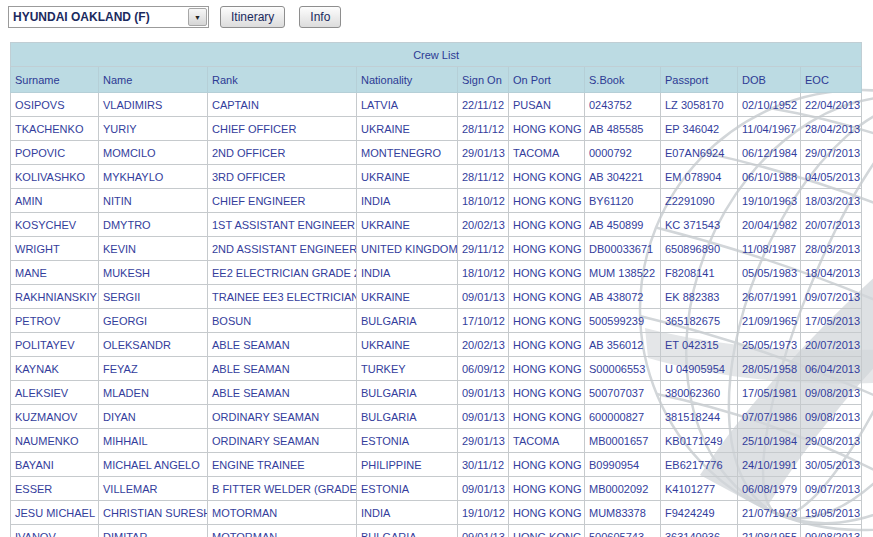 The height and width of the screenshot is (537, 873). I want to click on table-cell: MIHHAIL, so click(154, 441).